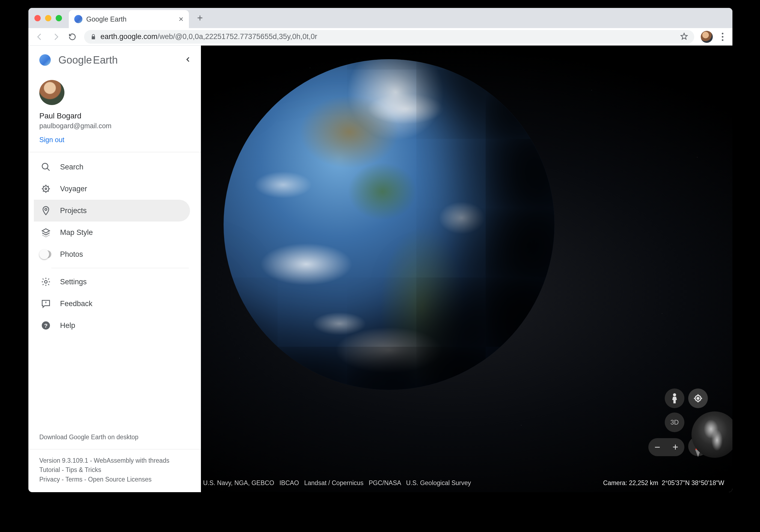  Describe the element at coordinates (59, 18) in the screenshot. I see `window-maximize-button` at that location.